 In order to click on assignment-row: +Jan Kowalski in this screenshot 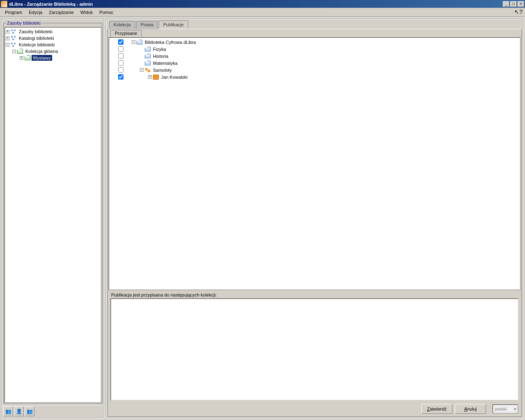, I will do `click(315, 77)`.